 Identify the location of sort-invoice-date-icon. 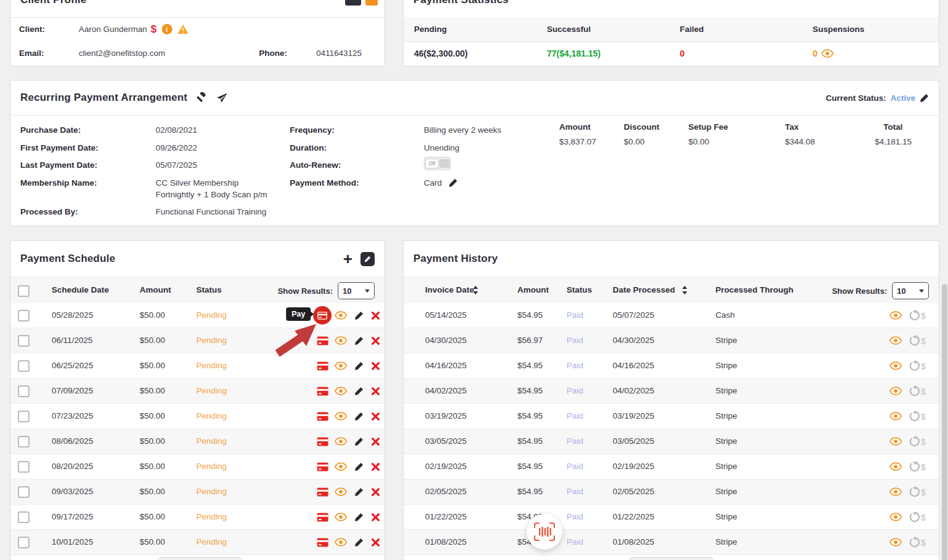
(476, 290).